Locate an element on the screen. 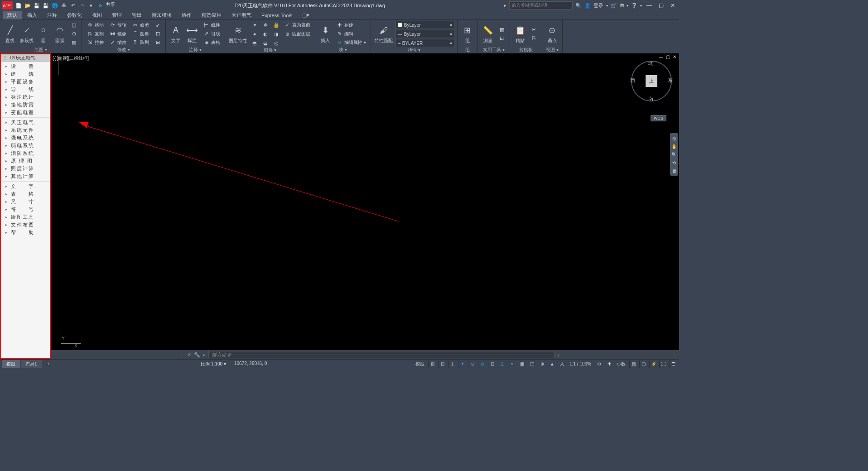  layer-tool-9: ◎ is located at coordinates (276, 43).